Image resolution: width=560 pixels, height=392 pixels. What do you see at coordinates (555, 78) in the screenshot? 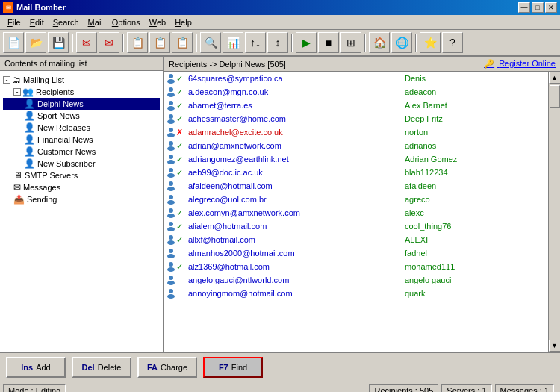
I see `scroll-up-arrow: ▲` at bounding box center [555, 78].